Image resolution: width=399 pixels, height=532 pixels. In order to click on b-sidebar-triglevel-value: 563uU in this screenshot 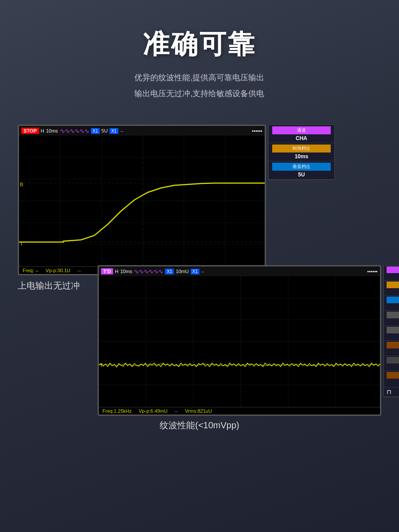, I will do `click(393, 352)`.